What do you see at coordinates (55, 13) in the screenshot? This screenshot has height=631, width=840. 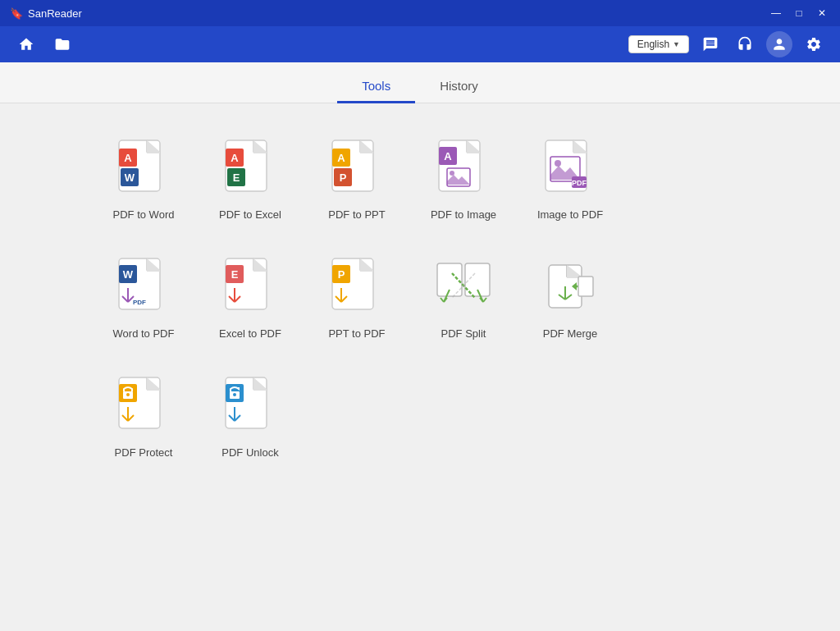 I see `titlebar-title: SanReader` at bounding box center [55, 13].